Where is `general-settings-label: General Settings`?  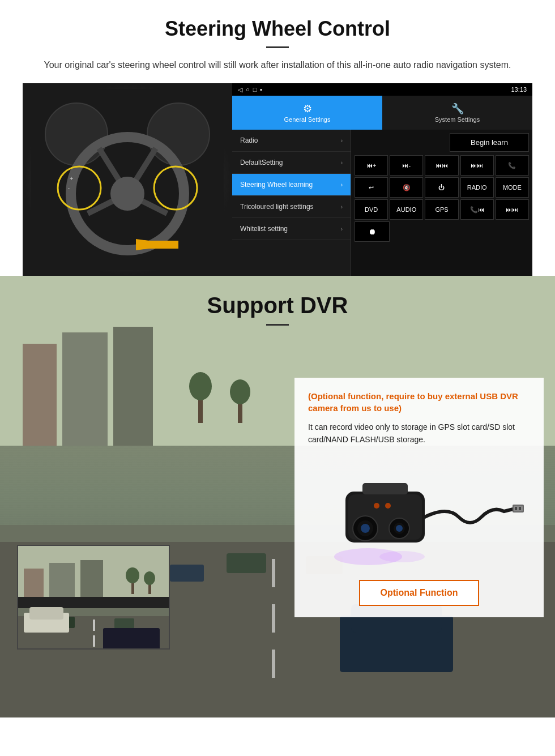 general-settings-label: General Settings is located at coordinates (308, 119).